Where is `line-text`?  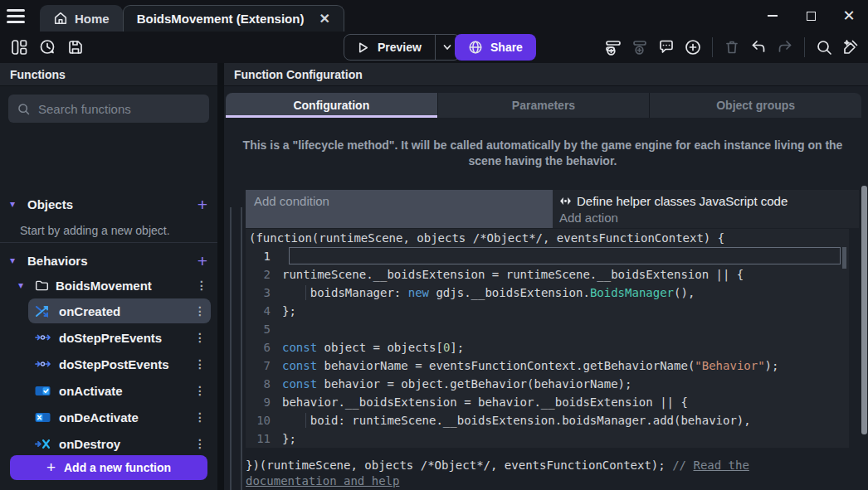
line-text is located at coordinates (566, 329).